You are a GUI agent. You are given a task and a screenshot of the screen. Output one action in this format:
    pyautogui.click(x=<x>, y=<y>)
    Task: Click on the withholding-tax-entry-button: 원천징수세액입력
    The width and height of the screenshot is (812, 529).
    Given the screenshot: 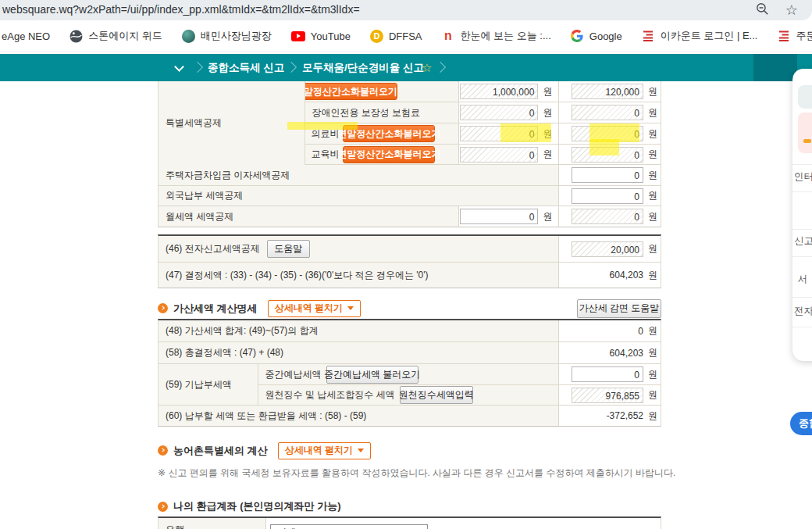 What is the action you would take?
    pyautogui.click(x=436, y=395)
    